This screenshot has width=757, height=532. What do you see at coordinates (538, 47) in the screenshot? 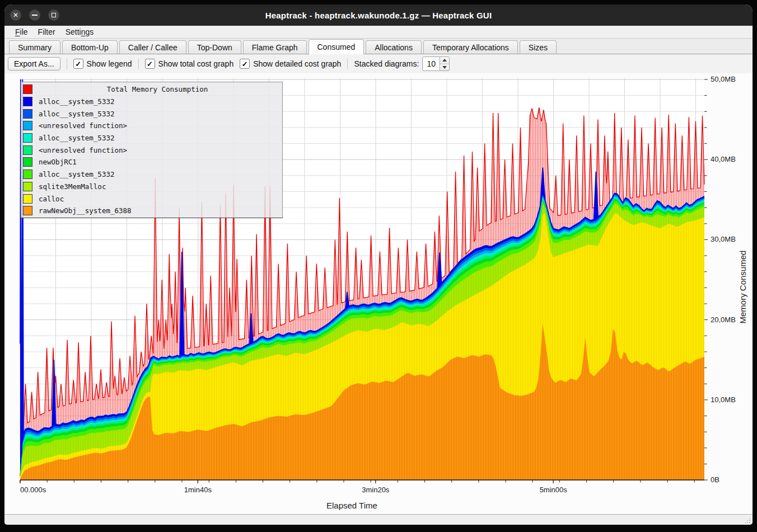
I see `tab-sizes: Sizes` at bounding box center [538, 47].